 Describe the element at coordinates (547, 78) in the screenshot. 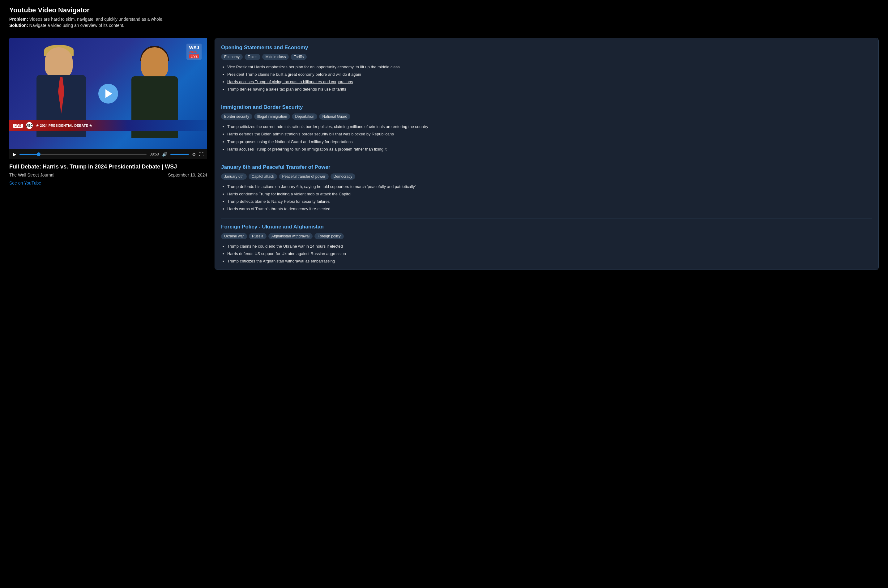

I see `bullets-opening: Vice President Harris emphasizes her pla…` at that location.